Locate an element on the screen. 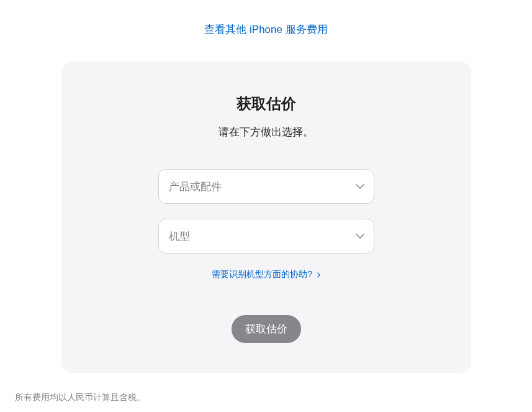 The image size is (532, 412). card-subtitle: 请在下方做出选择。 is located at coordinates (266, 132).